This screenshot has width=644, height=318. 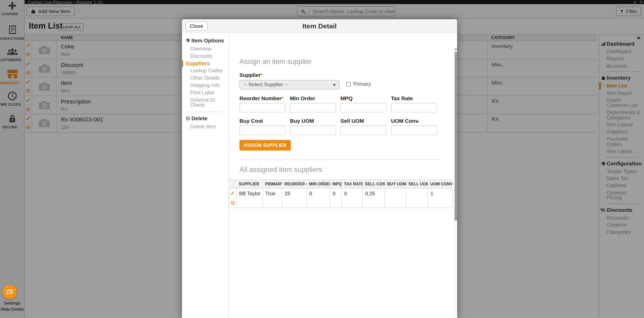 What do you see at coordinates (205, 71) in the screenshot?
I see `modal-nav-lookup-codes: Lookup Codes` at bounding box center [205, 71].